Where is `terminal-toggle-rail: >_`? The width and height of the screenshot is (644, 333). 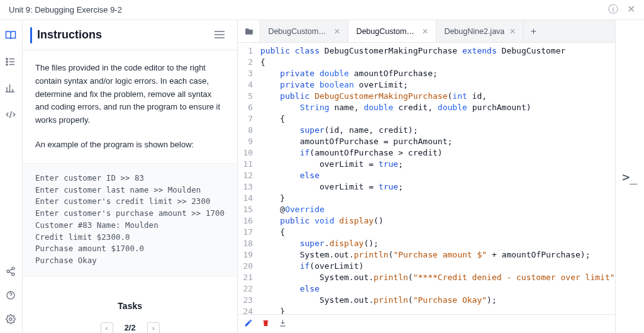
terminal-toggle-rail: >_ is located at coordinates (630, 176).